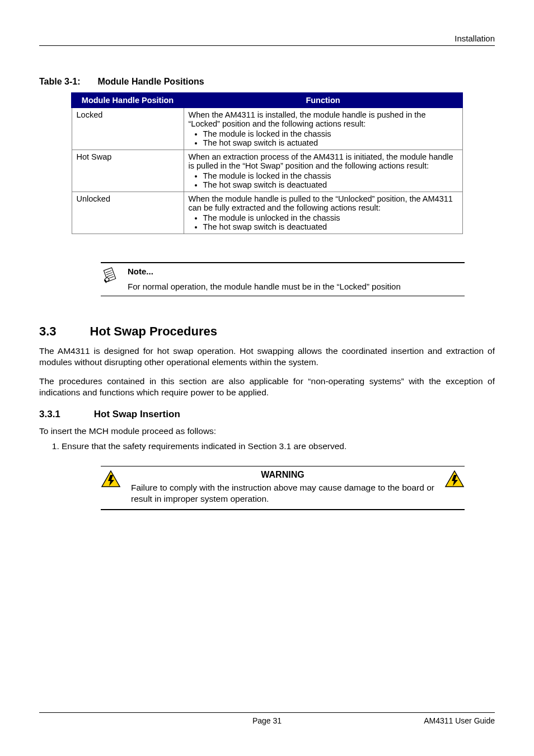 The width and height of the screenshot is (534, 756). What do you see at coordinates (50, 414) in the screenshot?
I see `subsection-number: 3.3.1` at bounding box center [50, 414].